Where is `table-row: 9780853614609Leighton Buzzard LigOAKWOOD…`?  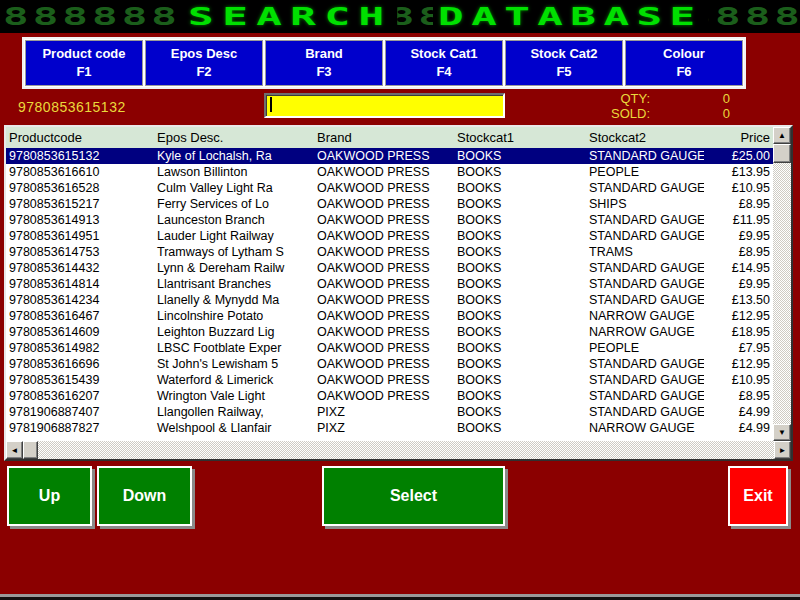
table-row: 9780853614609Leighton Buzzard LigOAKWOOD… is located at coordinates (390, 332).